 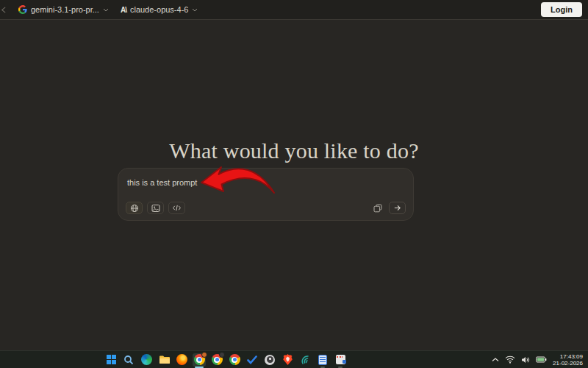 What do you see at coordinates (159, 10) in the screenshot?
I see `model-selector-label: claude-opus-4-6` at bounding box center [159, 10].